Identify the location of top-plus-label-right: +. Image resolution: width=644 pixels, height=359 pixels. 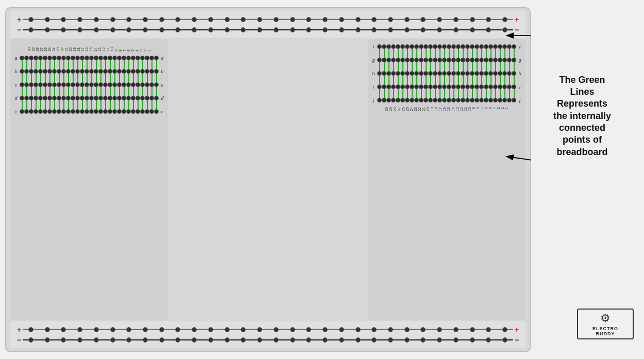
(517, 20).